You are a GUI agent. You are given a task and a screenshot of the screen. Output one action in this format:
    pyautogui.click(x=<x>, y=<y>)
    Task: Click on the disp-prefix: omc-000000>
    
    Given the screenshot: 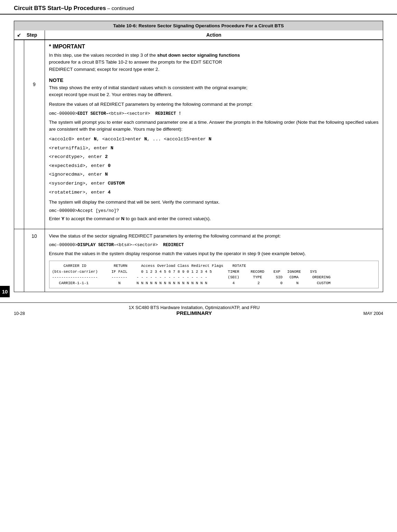 What is the action you would take?
    pyautogui.click(x=64, y=245)
    